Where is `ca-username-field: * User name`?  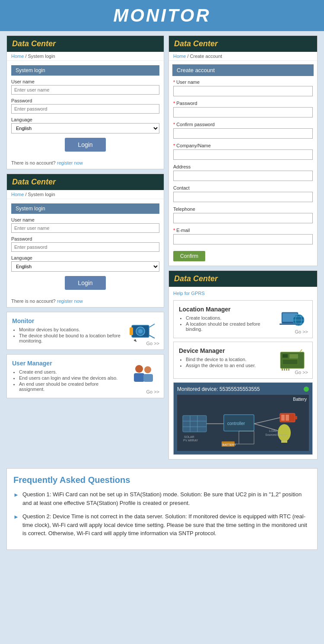 ca-username-field: * User name is located at coordinates (243, 88).